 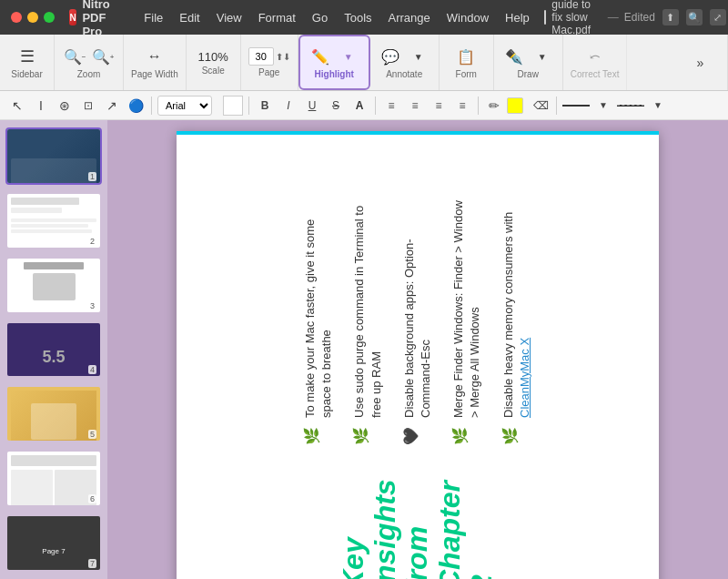 What do you see at coordinates (75, 56) in the screenshot?
I see `zoom-out-icon: 🔍−` at bounding box center [75, 56].